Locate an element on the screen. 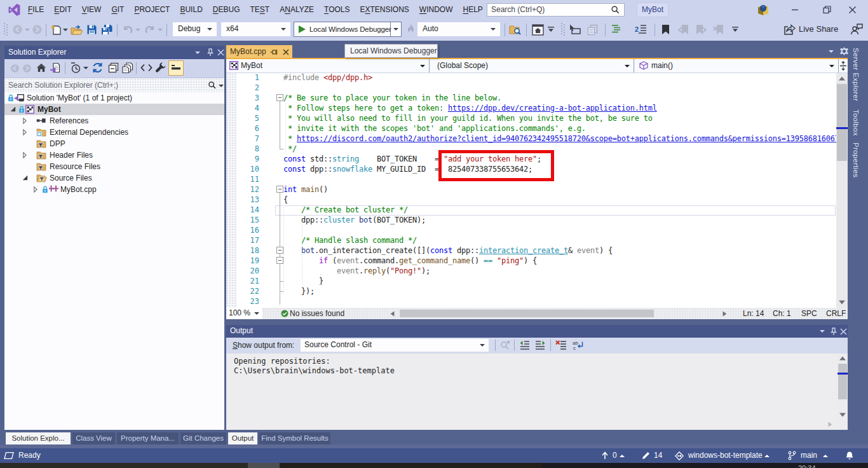  solution-explorer-title-bar: Solution Explorer is located at coordinates (114, 52).